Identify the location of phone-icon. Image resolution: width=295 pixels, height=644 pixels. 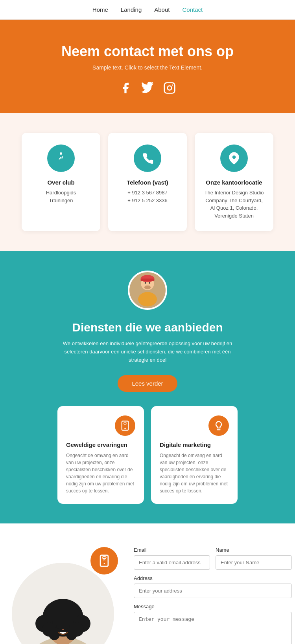
(148, 158).